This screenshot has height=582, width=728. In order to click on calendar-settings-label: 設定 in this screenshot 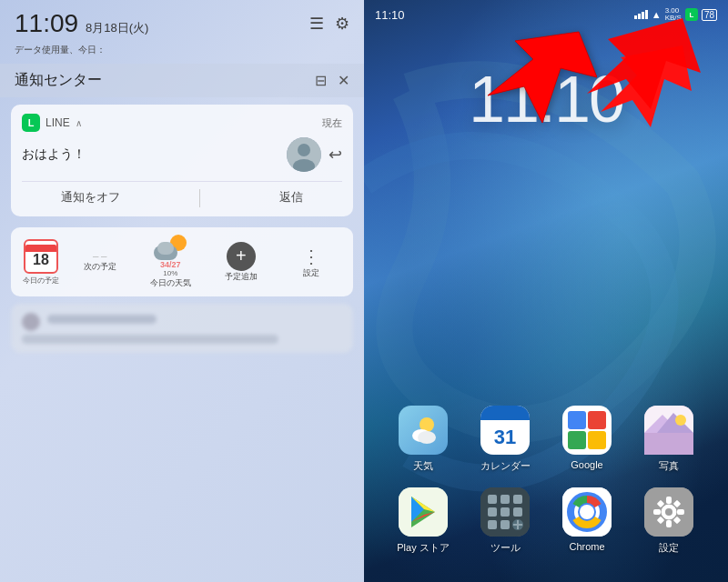, I will do `click(311, 273)`.